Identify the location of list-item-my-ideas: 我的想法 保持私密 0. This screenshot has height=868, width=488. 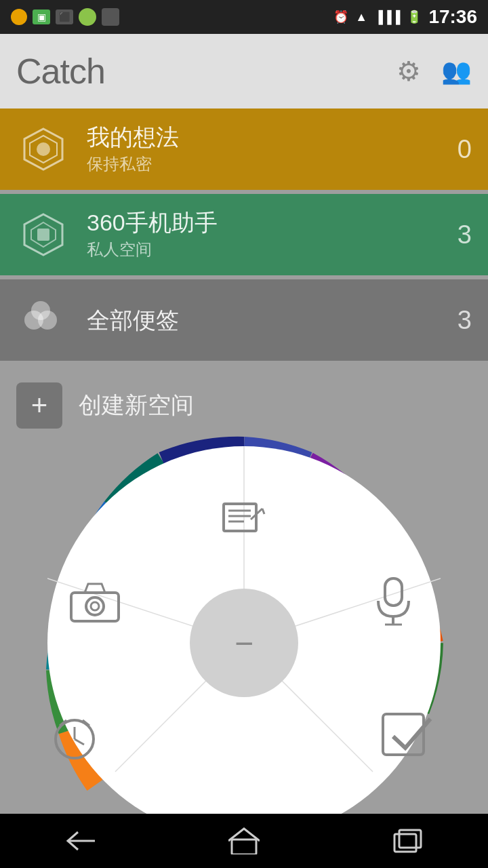
(244, 149).